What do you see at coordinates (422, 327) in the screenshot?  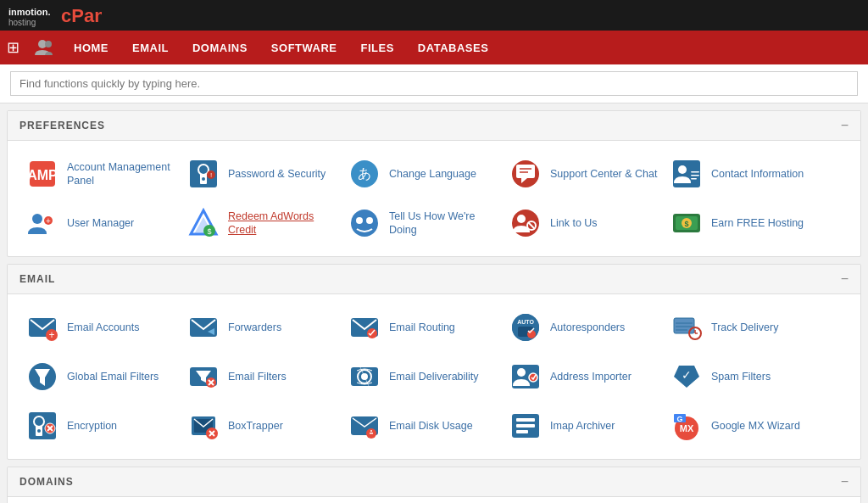 I see `item-email-routing: Email Routing` at bounding box center [422, 327].